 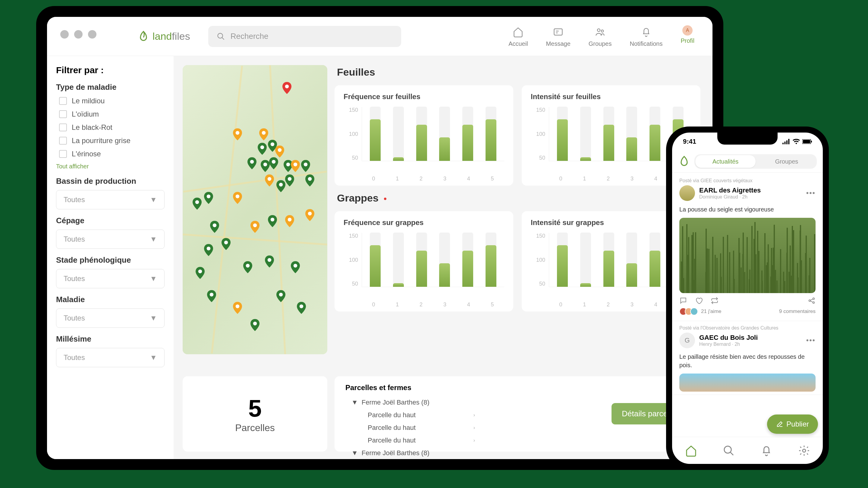 What do you see at coordinates (730, 191) in the screenshot?
I see `post-author-name: EARL des Aigrettes` at bounding box center [730, 191].